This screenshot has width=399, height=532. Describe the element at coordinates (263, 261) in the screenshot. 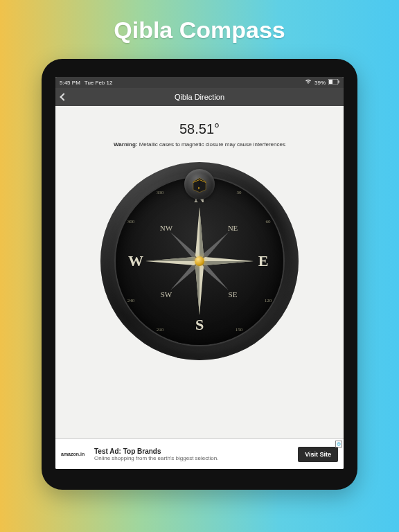

I see `compass-e: E` at that location.